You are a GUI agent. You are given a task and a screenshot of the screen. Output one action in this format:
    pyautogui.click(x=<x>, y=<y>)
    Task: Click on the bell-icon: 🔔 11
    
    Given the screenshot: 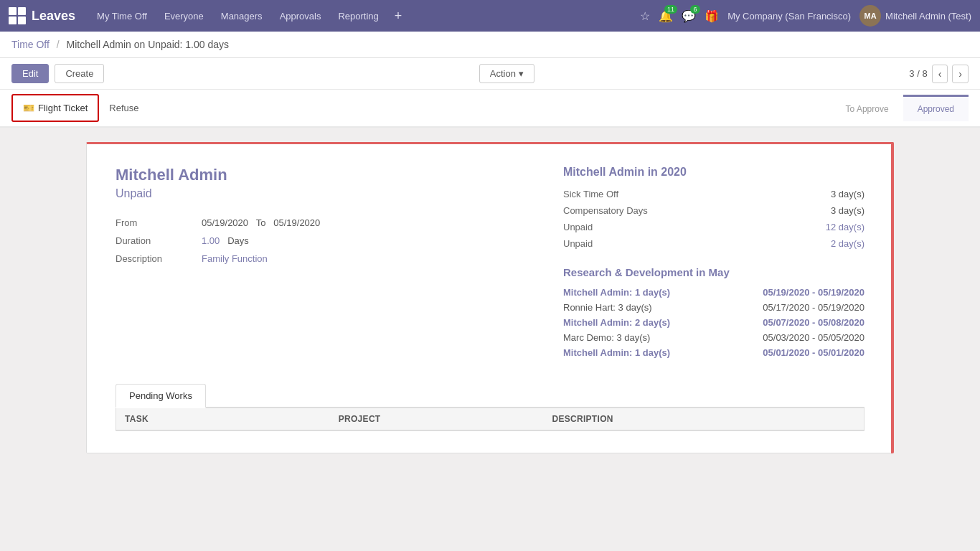 What is the action you would take?
    pyautogui.click(x=666, y=16)
    